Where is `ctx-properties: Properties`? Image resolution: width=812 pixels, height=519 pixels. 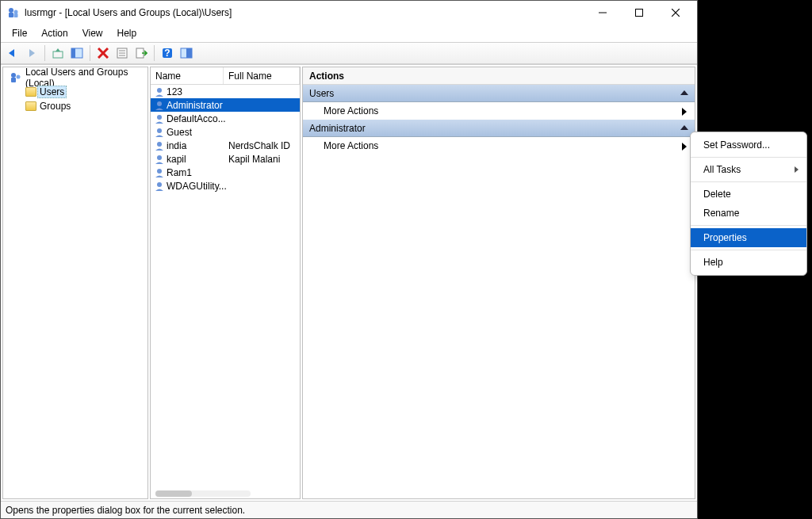 ctx-properties: Properties is located at coordinates (749, 238).